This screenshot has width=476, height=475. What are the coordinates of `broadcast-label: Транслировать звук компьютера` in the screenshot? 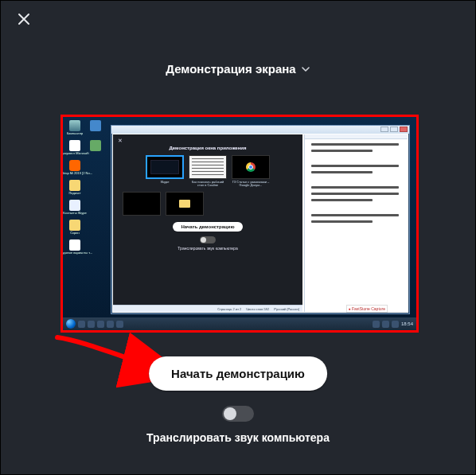 It's located at (238, 438).